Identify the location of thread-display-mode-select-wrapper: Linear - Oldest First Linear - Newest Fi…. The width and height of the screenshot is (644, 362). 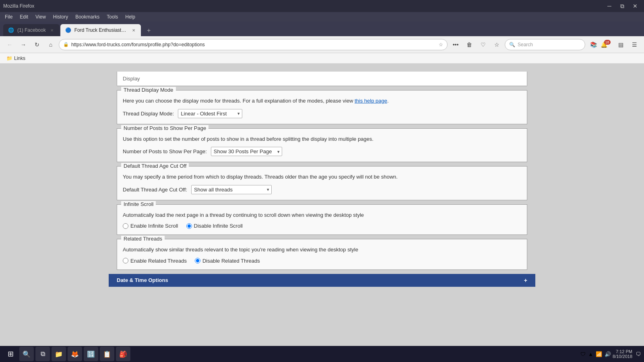
(210, 113).